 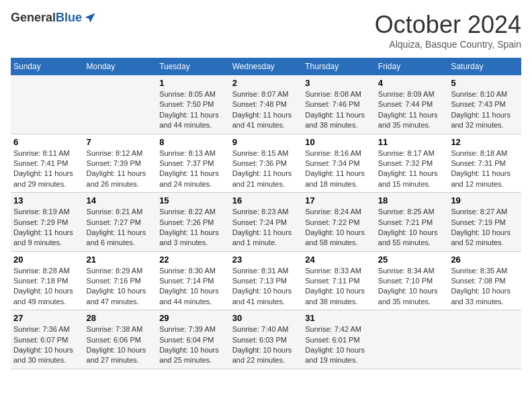 I want to click on day-number: 12, so click(x=485, y=142).